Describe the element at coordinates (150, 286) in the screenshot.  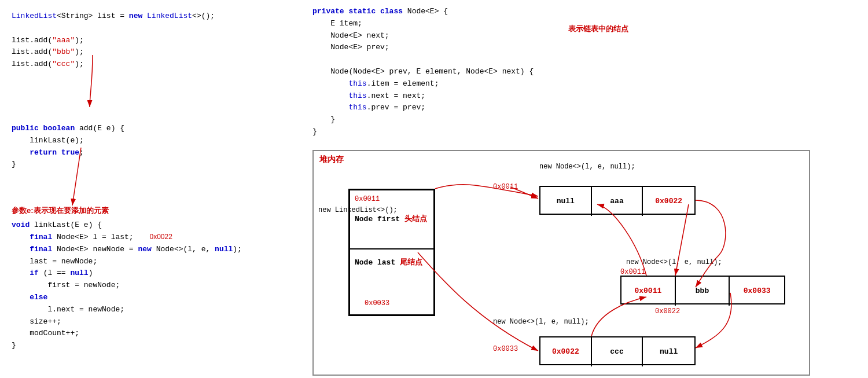
I see `linklast-method-block: void linkLast(E e) { final Node<E> l = l…` at that location.